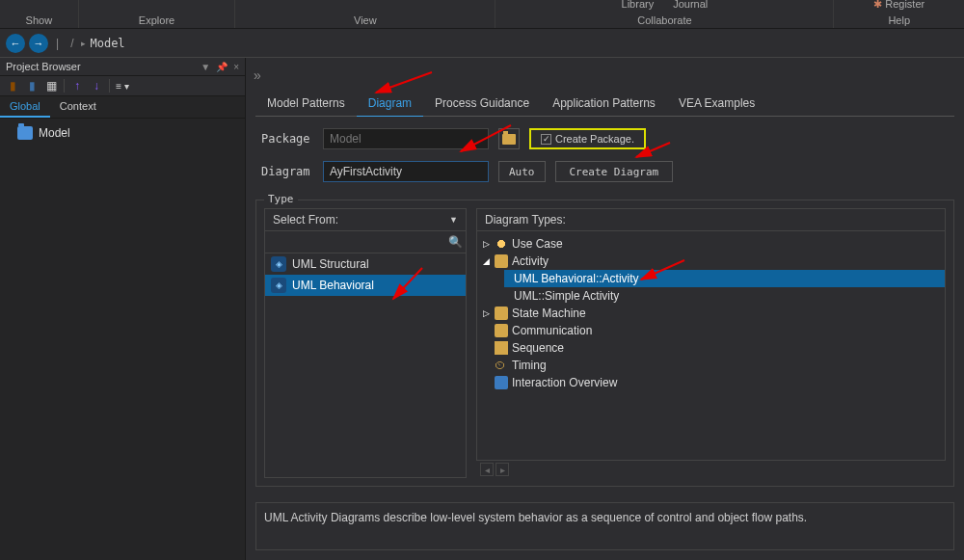  Describe the element at coordinates (525, 220) in the screenshot. I see `diagram-types-label: Diagram Types:` at that location.